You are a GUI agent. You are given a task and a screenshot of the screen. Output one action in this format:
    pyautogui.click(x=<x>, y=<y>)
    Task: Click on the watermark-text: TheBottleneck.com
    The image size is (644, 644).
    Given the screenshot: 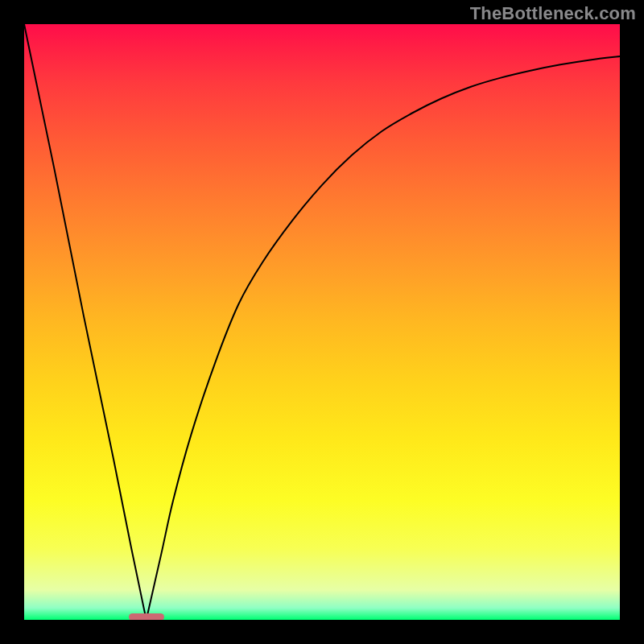 What is the action you would take?
    pyautogui.click(x=553, y=14)
    